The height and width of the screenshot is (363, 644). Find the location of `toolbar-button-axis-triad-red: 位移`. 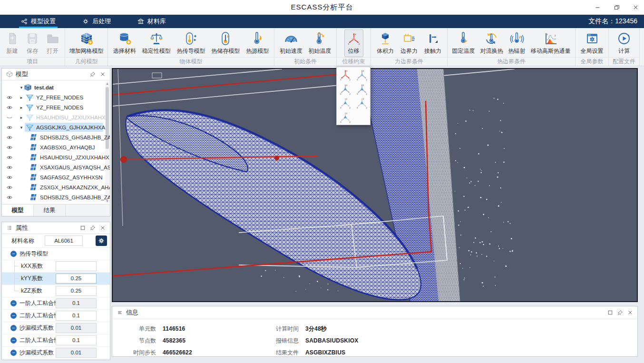

toolbar-button-axis-triad-red: 位移 is located at coordinates (354, 43).